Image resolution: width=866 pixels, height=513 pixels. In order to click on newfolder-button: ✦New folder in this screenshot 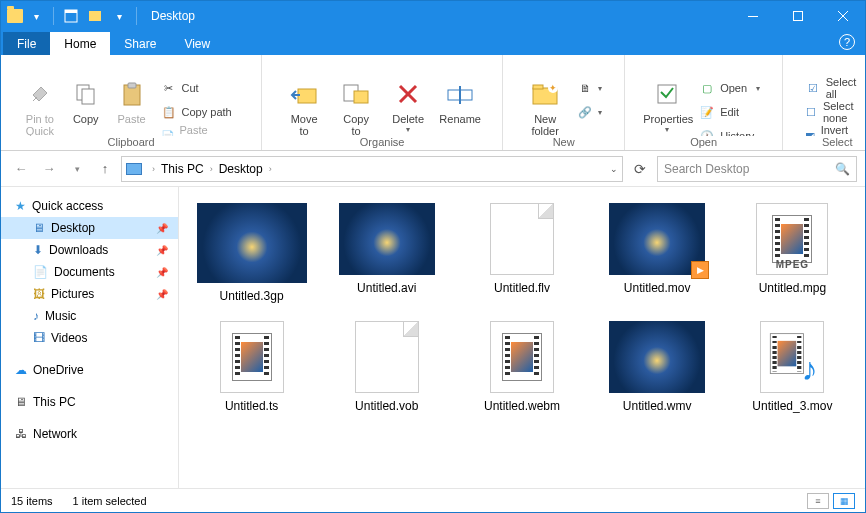, I will do `click(545, 106)`.